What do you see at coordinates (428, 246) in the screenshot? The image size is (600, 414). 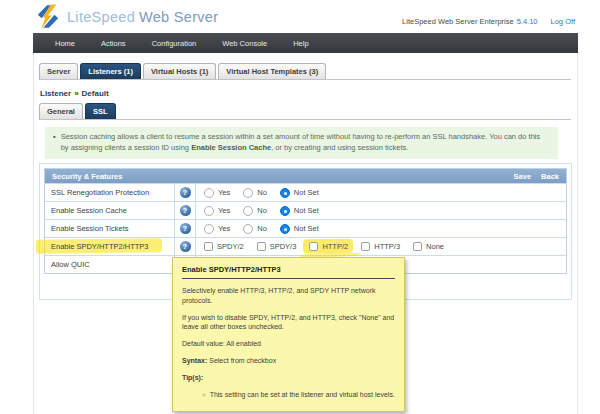 I see `checkbox-option-none: None` at bounding box center [428, 246].